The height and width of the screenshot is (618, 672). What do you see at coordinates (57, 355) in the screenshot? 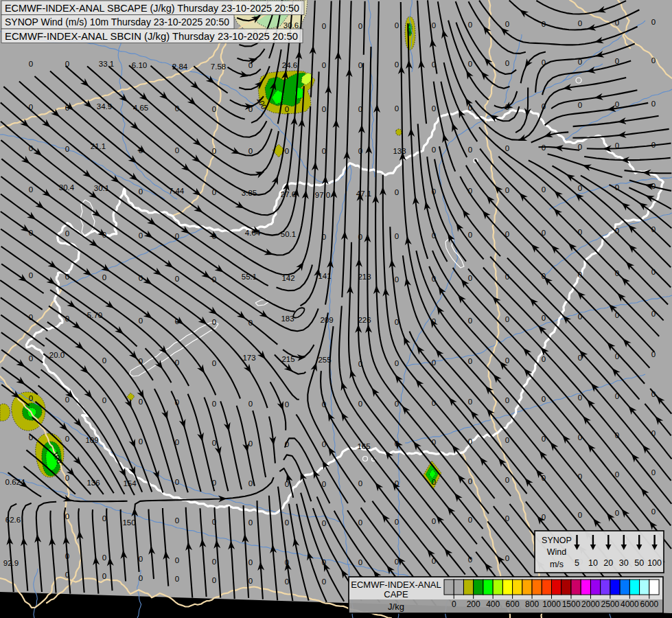
I see `svg-text: 20.0` at bounding box center [57, 355].